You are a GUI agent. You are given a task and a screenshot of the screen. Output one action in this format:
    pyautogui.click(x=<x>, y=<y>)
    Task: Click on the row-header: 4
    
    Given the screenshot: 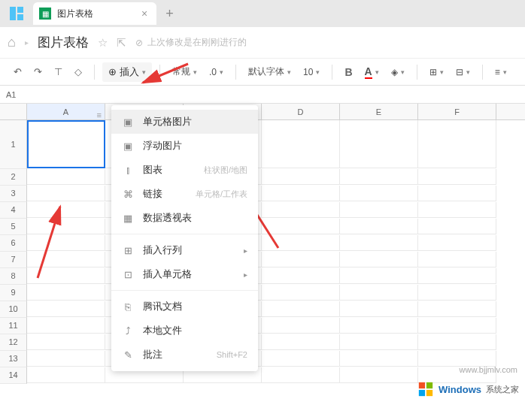 What is the action you would take?
    pyautogui.click(x=14, y=210)
    